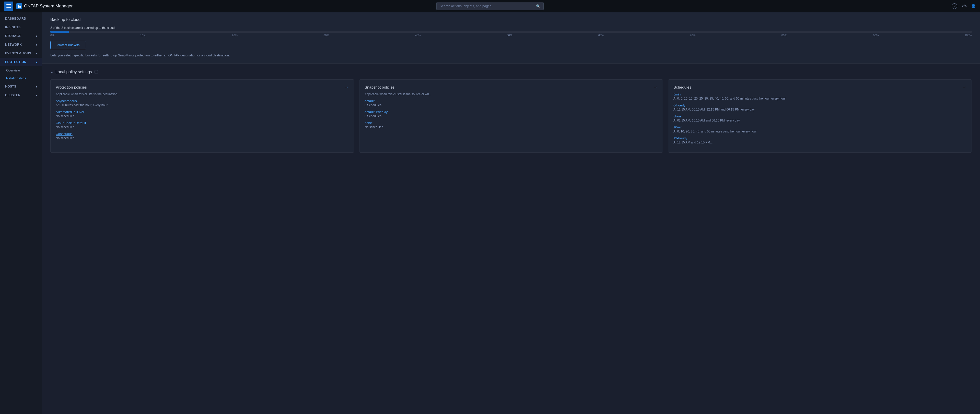 This screenshot has height=414, width=980. What do you see at coordinates (511, 72) in the screenshot?
I see `policy-section-header: ▲ Local policy settings i` at bounding box center [511, 72].